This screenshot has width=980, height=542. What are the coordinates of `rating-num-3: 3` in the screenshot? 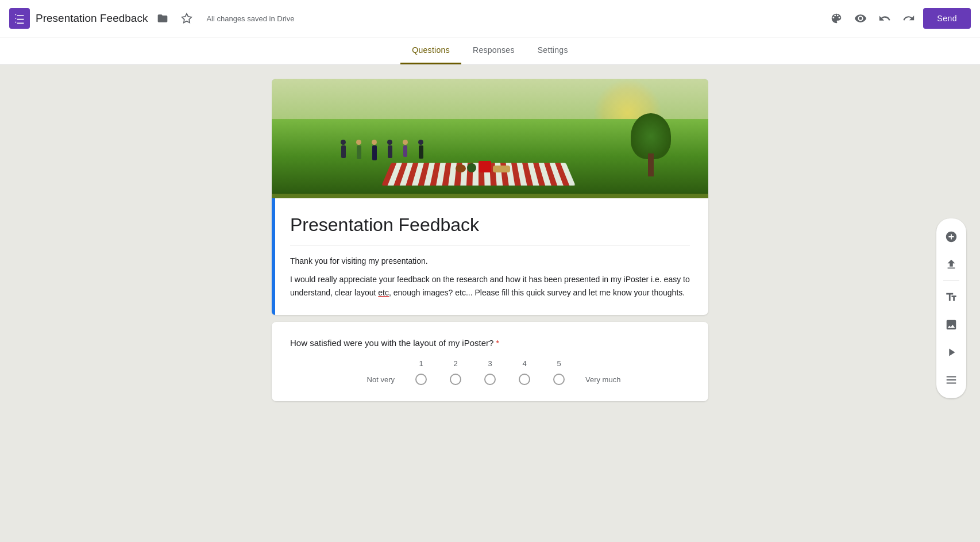 It's located at (490, 363).